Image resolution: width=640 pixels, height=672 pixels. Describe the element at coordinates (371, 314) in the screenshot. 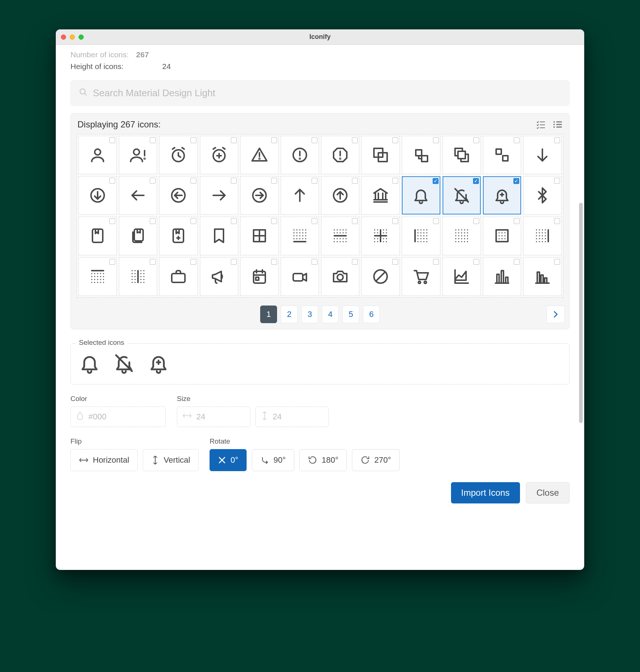

I see `page-6-button: 6` at that location.